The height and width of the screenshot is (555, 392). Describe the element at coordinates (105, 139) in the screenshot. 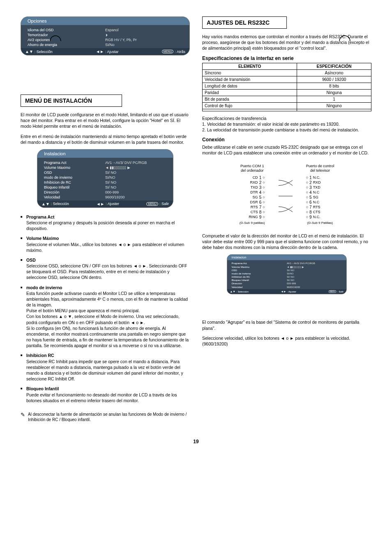

I see `body-paragraph: Entre en el menú de instalación mantenie…` at that location.